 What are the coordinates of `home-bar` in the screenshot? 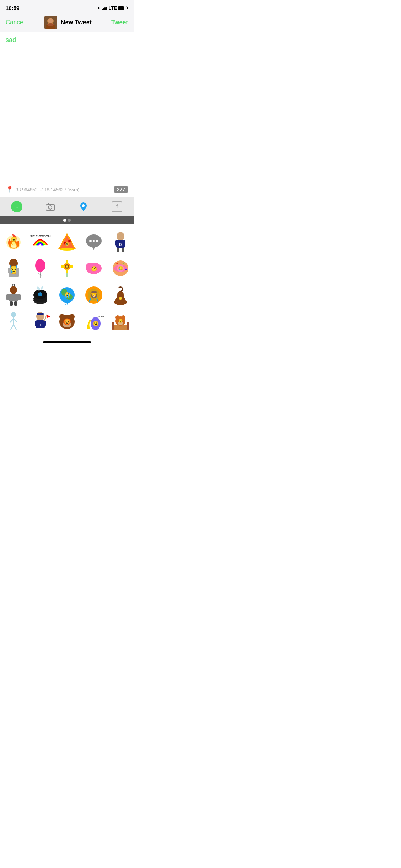 It's located at (67, 342).